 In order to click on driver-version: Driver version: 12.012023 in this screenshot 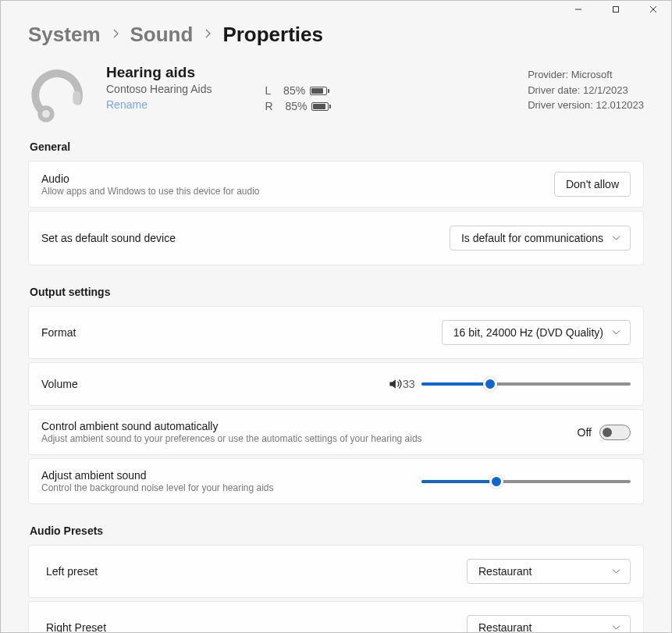, I will do `click(585, 105)`.